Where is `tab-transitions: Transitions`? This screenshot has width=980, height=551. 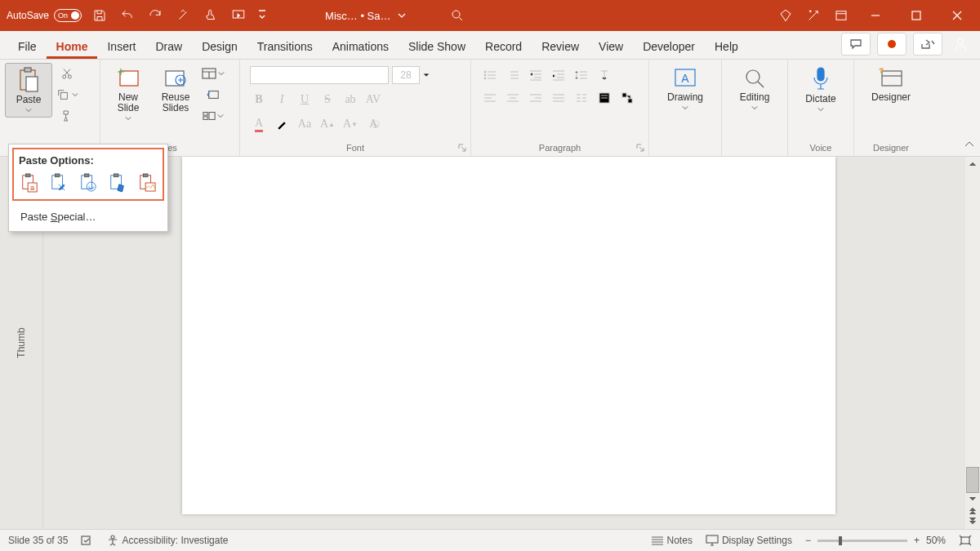 tab-transitions: Transitions is located at coordinates (285, 46).